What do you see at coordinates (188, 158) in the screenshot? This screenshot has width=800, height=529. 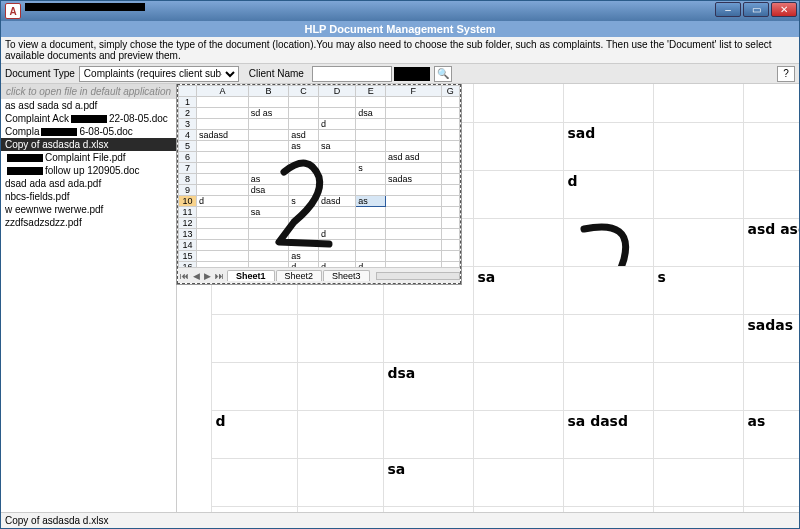 I see `row-header: 6` at bounding box center [188, 158].